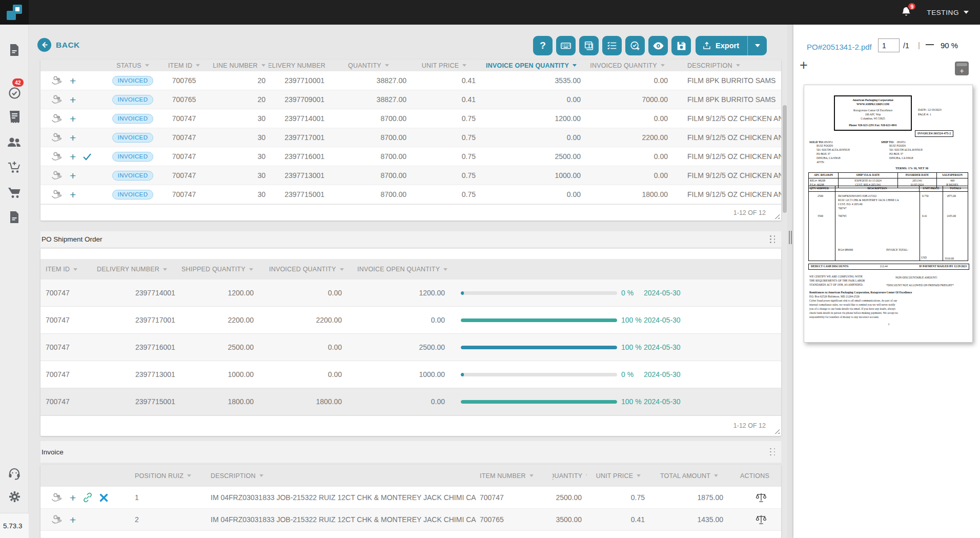 Image resolution: width=980 pixels, height=538 pixels. I want to click on column-header-shipped-quantity: SHIPPED QUANTITY, so click(226, 269).